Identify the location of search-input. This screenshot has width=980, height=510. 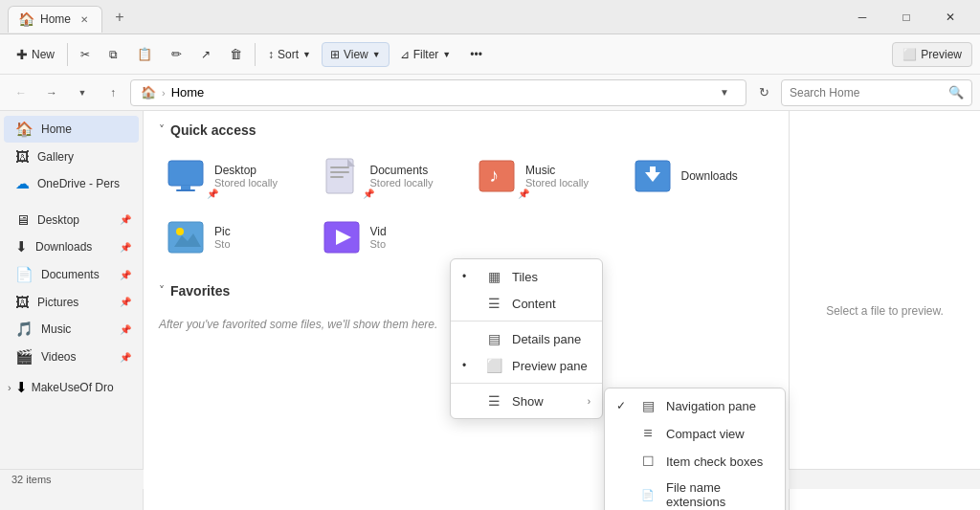
(866, 93).